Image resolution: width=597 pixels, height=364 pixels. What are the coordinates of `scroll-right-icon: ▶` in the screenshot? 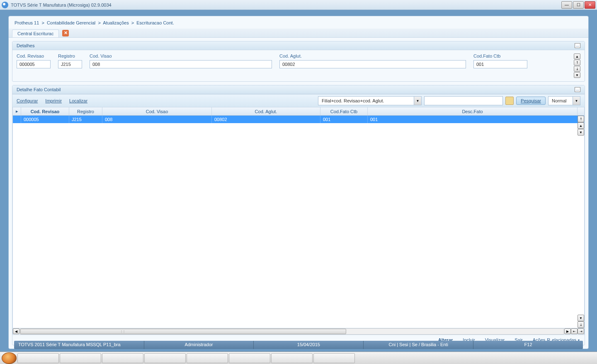 It's located at (568, 331).